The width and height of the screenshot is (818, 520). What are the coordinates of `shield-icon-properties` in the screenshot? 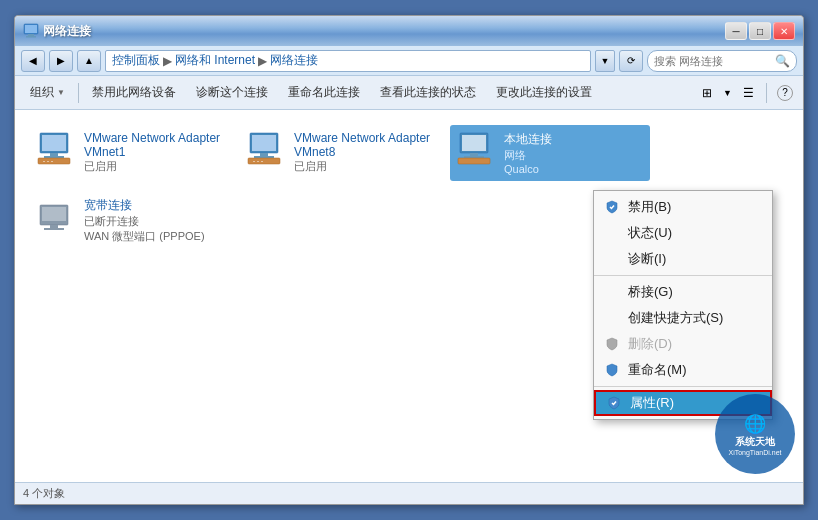 It's located at (614, 403).